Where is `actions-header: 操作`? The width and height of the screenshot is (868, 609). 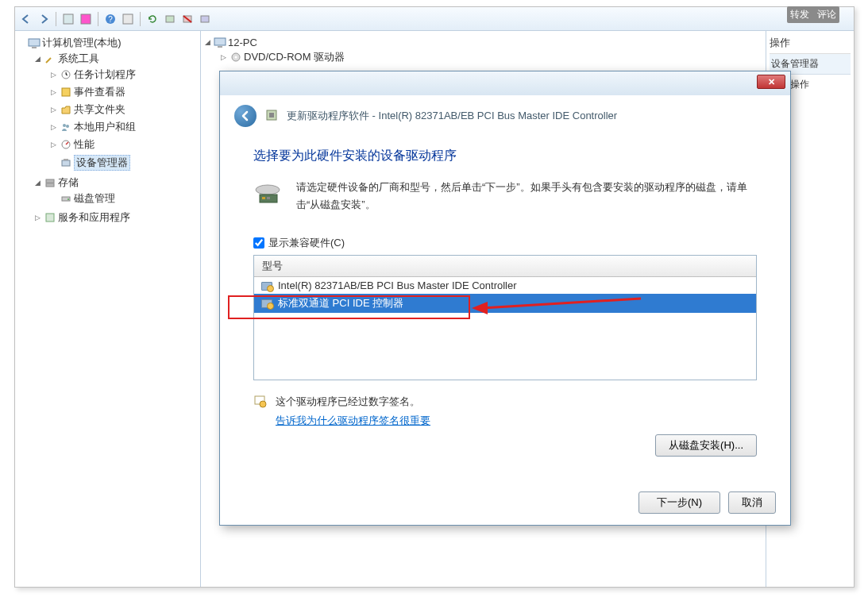
actions-header: 操作 is located at coordinates (810, 44).